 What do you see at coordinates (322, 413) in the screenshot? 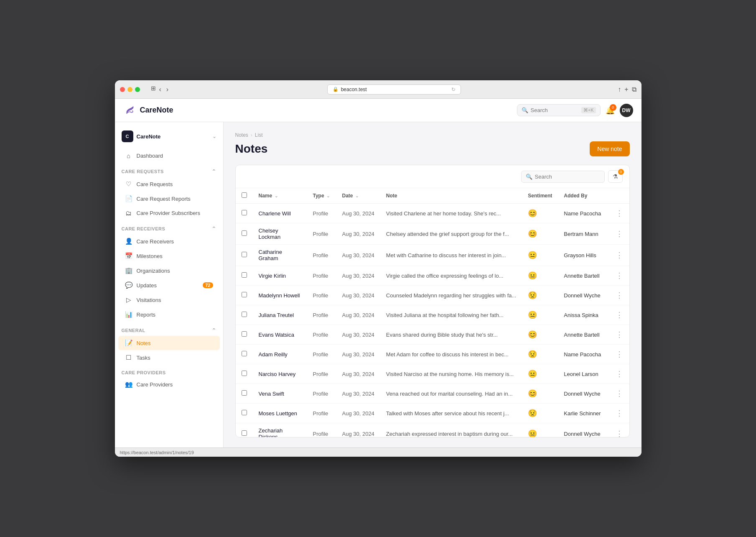
I see `cell-type-10: Profile` at bounding box center [322, 413].